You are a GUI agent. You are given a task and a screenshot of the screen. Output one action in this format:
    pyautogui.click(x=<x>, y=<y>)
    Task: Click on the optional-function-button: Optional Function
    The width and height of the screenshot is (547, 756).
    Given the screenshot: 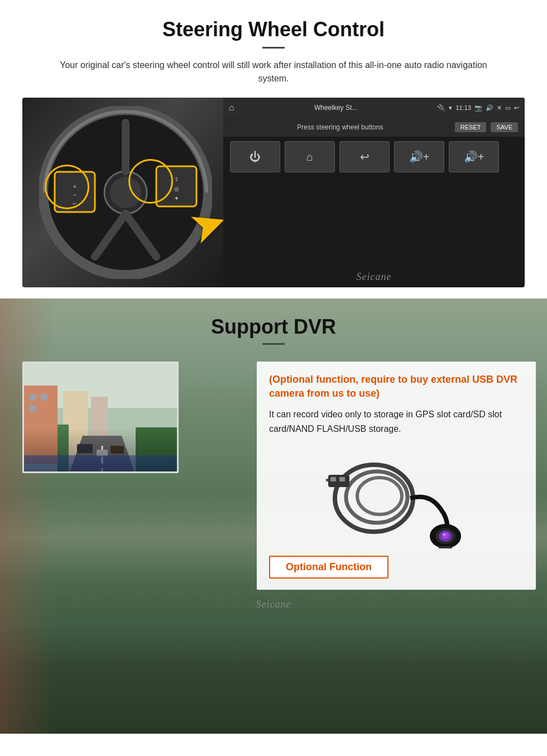 What is the action you would take?
    pyautogui.click(x=329, y=567)
    